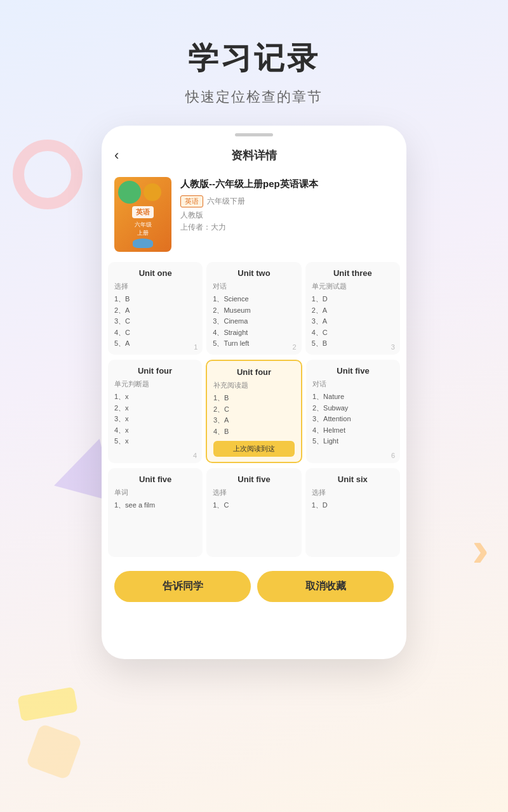 This screenshot has height=812, width=508. What do you see at coordinates (353, 344) in the screenshot?
I see `unit-three-item-5: 5、B` at bounding box center [353, 344].